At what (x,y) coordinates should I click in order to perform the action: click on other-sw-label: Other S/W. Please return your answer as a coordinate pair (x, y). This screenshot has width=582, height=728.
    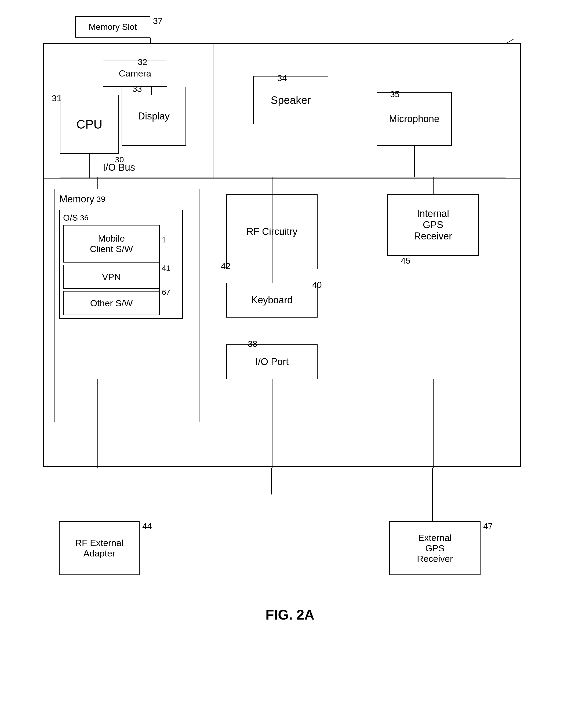
    Looking at the image, I should click on (111, 303).